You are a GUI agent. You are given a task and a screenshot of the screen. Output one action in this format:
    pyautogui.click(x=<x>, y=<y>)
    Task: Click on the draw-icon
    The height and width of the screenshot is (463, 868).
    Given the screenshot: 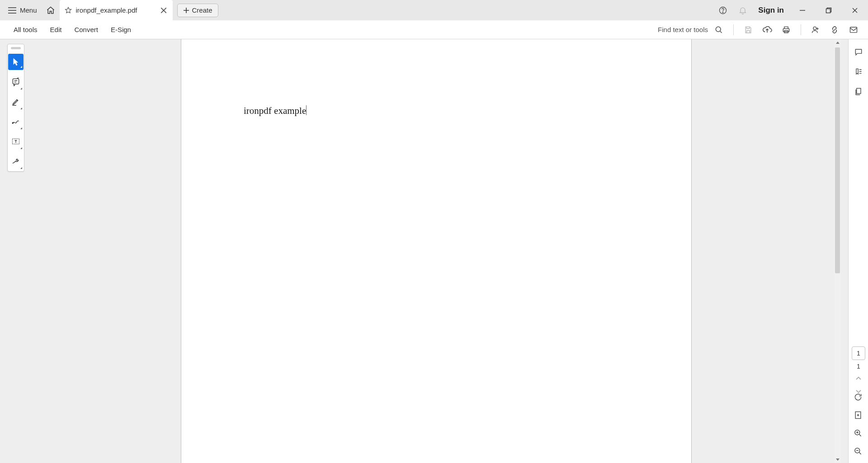 What is the action you would take?
    pyautogui.click(x=16, y=122)
    